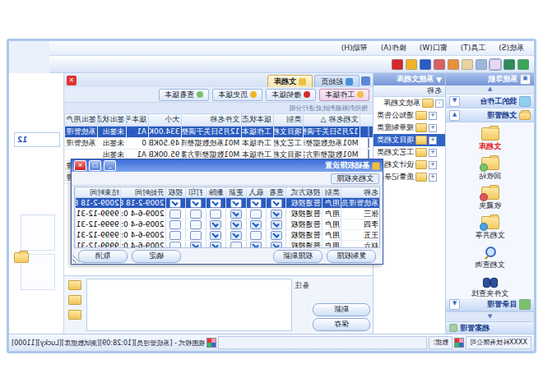  Describe the element at coordinates (38, 233) in the screenshot. I see `side-field-box` at that location.